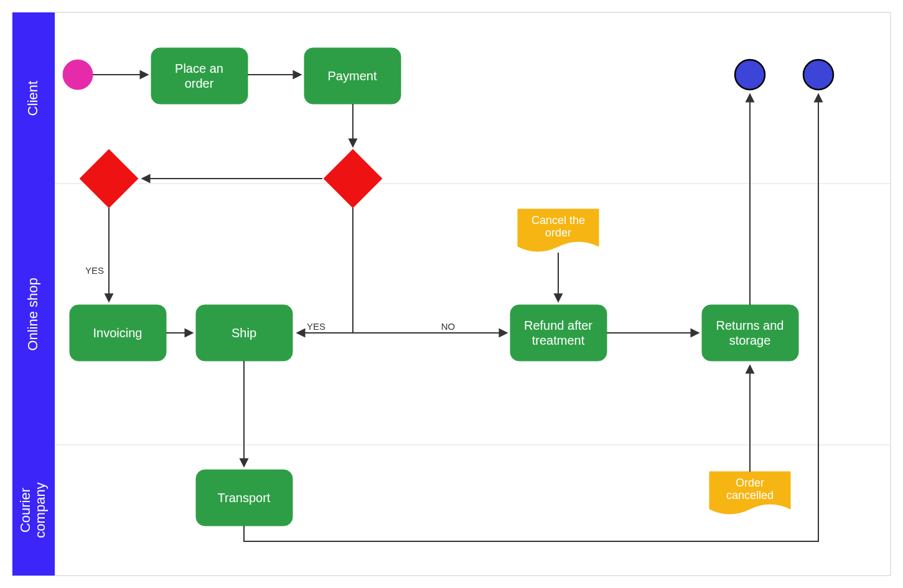  Describe the element at coordinates (750, 483) in the screenshot. I see `svg-text: Order` at that location.